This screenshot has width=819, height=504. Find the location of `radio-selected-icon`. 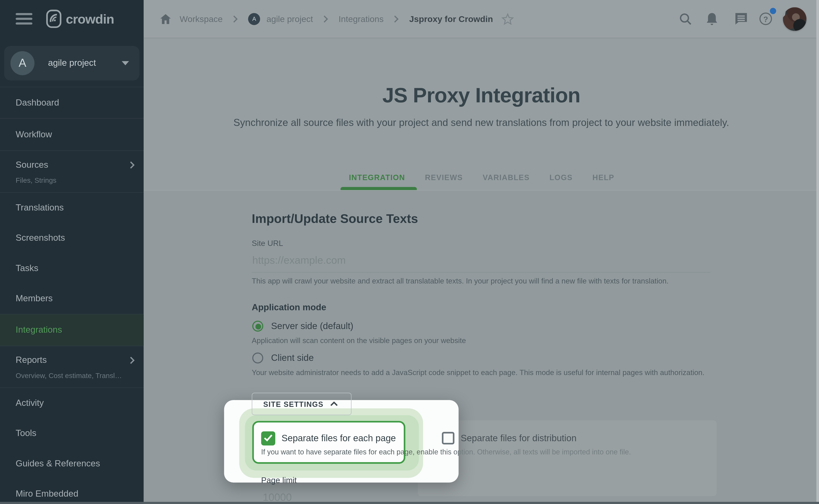

radio-selected-icon is located at coordinates (258, 326).